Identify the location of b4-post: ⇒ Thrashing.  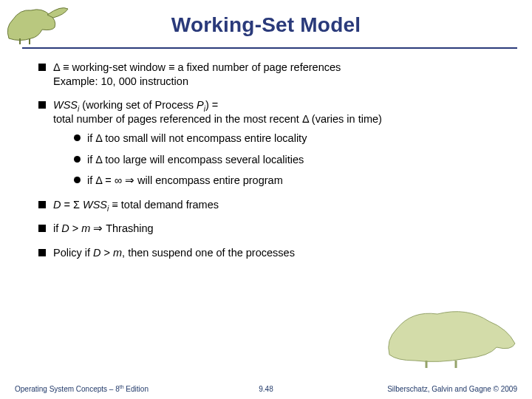
(121, 228).